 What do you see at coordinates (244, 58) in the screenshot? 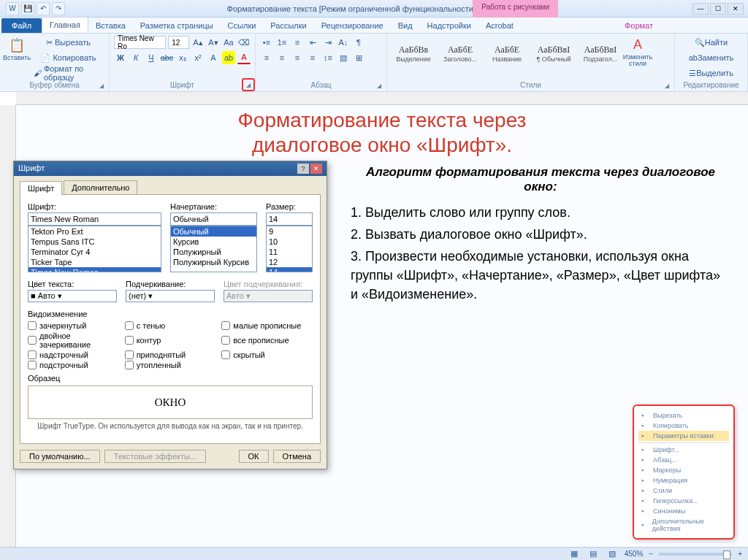
I see `font-color-button: A` at bounding box center [244, 58].